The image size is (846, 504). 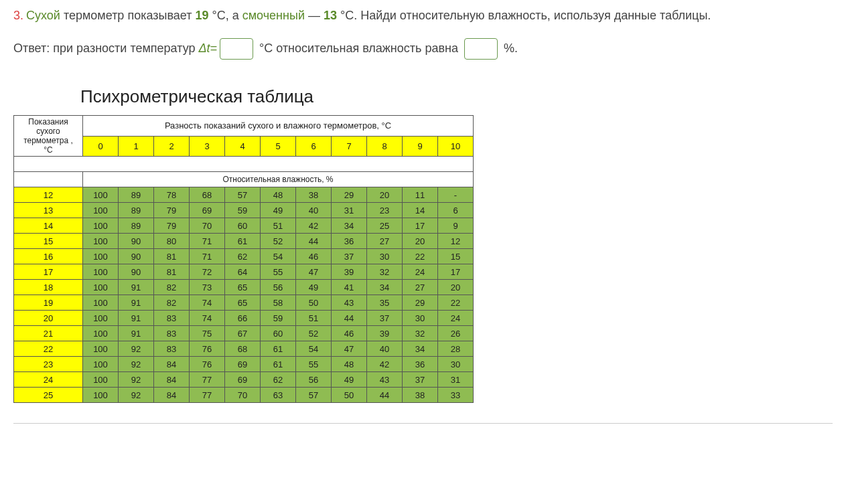 I want to click on humidity-cell: 34, so click(x=384, y=288).